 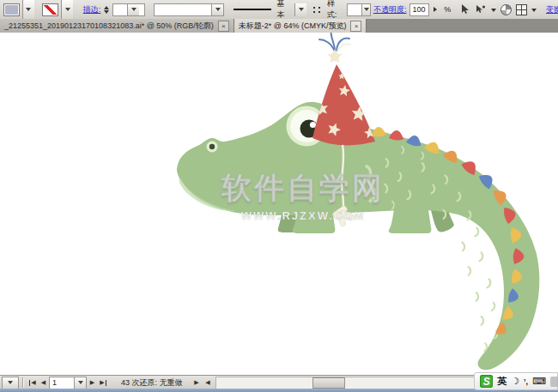 I want to click on stroke-color-swatch, so click(x=50, y=10).